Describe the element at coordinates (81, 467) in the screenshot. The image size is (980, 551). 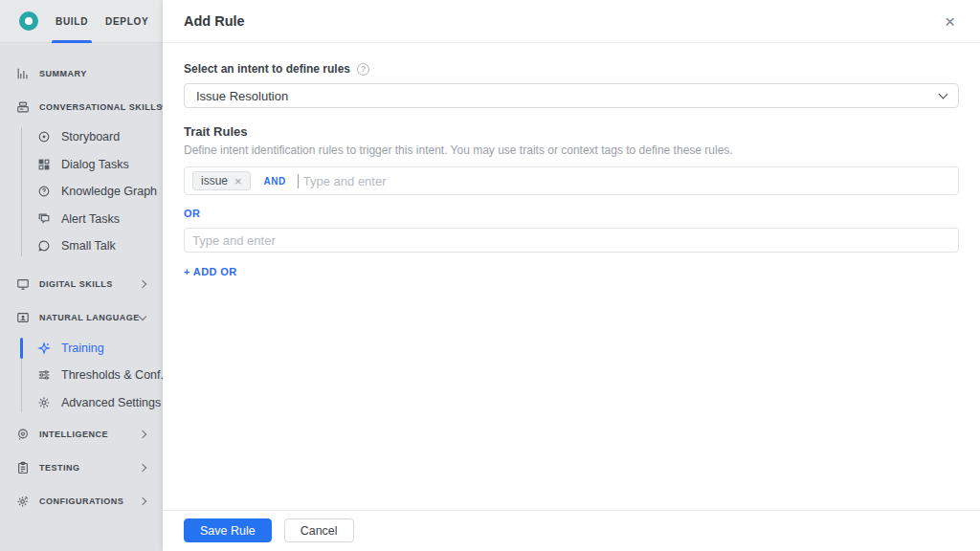
I see `sidebar-item-testing: TESTING` at that location.